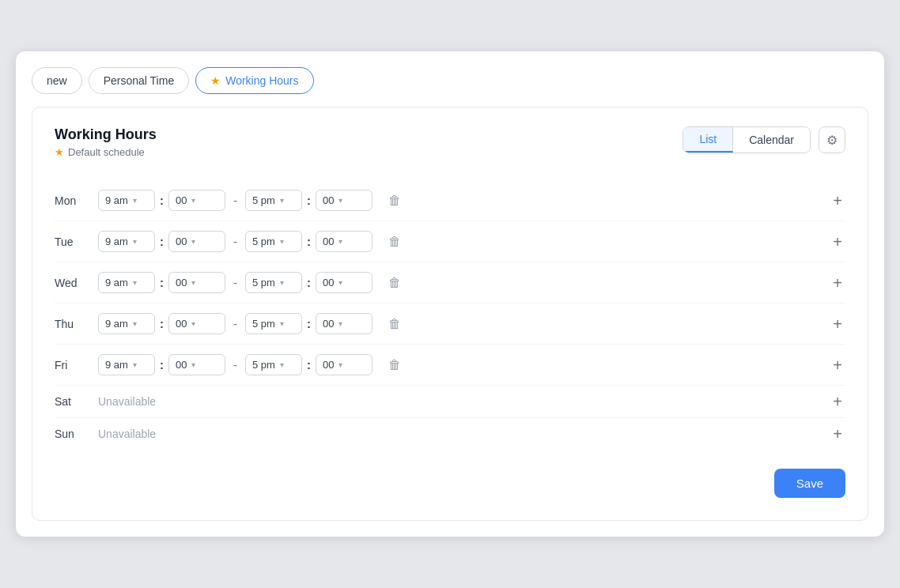 This screenshot has width=900, height=588. I want to click on day-row-wed: Wed 9 am ▾ : 00 ▾ - 5 pm ▾, so click(450, 282).